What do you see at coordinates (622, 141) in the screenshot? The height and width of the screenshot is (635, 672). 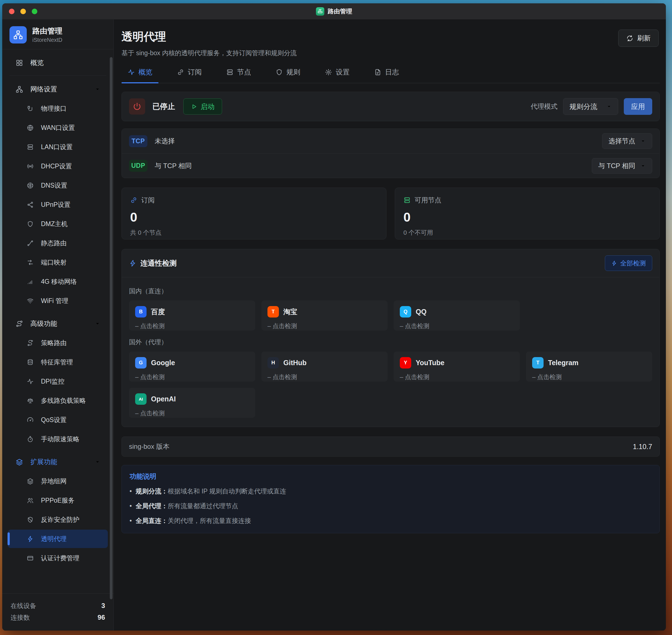 I see `tcp-node-select-value: 选择节点` at bounding box center [622, 141].